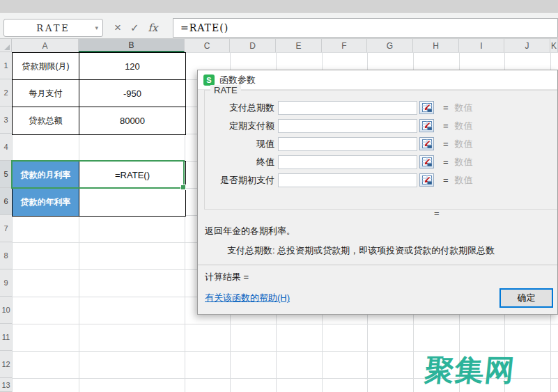 This screenshot has width=558, height=392. What do you see at coordinates (348, 144) in the screenshot?
I see `pv-input` at bounding box center [348, 144].